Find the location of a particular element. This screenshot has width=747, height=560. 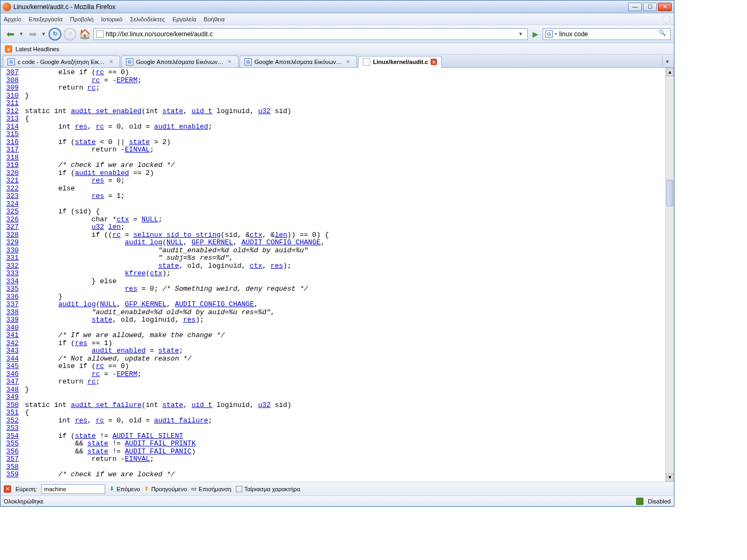

line-number: 307 is located at coordinates (11, 73).